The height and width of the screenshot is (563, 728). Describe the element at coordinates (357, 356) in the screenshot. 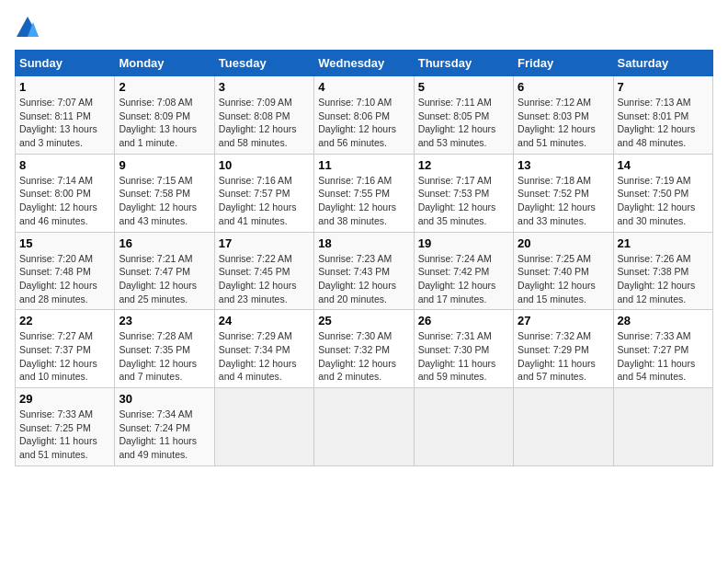

I see `day-detail: Sunrise: 7:30 AMSunset: 7:32 PMDaylight:…` at that location.